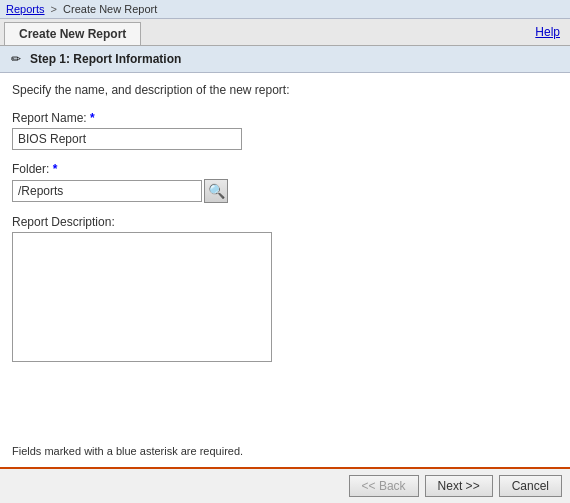  What do you see at coordinates (106, 59) in the screenshot?
I see `step-title: Step 1: Report Information` at bounding box center [106, 59].